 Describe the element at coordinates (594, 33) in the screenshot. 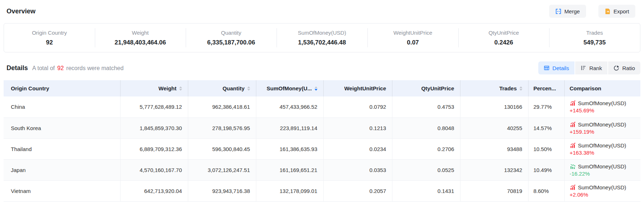

I see `stat-label: Trades` at that location.